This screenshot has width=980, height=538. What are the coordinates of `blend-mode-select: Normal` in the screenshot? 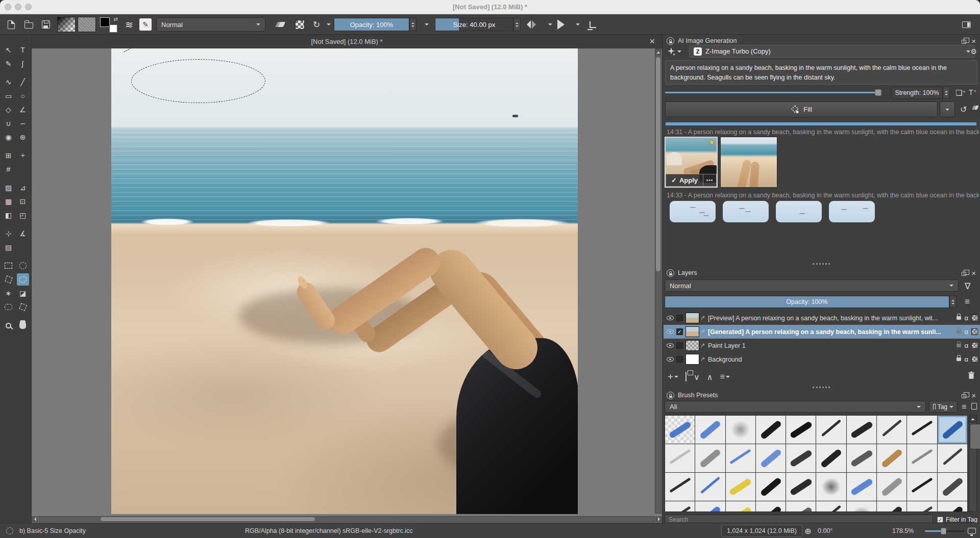 It's located at (211, 24).